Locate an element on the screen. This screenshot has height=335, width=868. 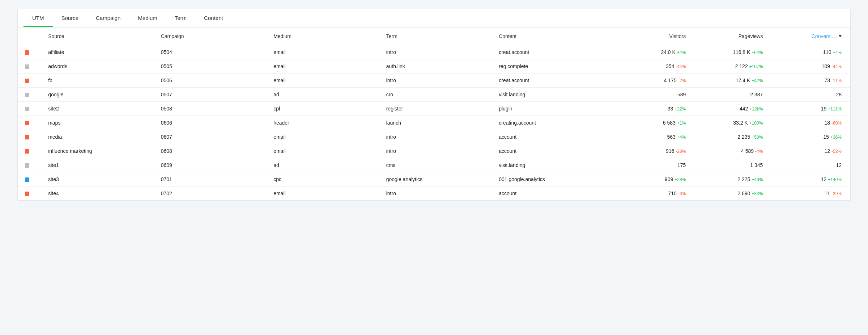
cell-conversions: 73-11% is located at coordinates (809, 80).